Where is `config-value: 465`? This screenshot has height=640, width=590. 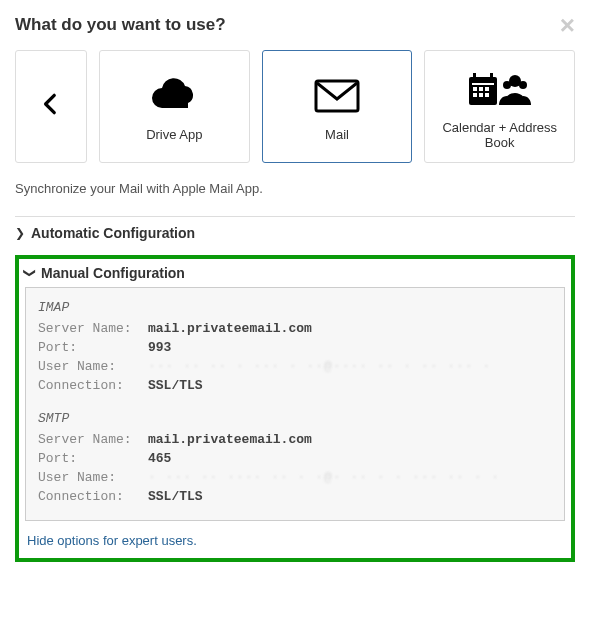 config-value: 465 is located at coordinates (160, 458).